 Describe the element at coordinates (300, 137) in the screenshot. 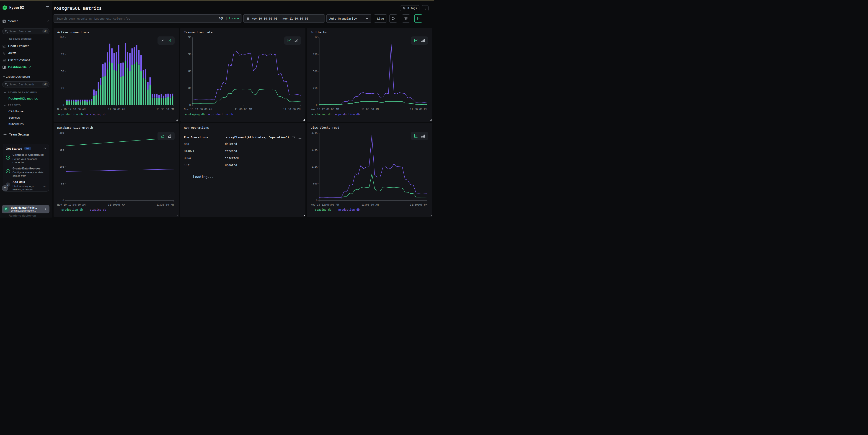

I see `download-icon` at that location.